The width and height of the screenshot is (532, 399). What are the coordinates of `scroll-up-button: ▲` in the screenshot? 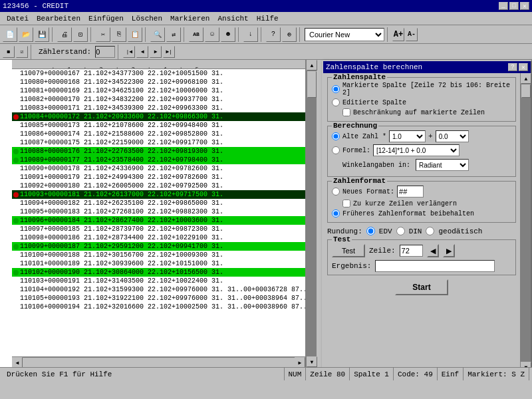 It's located at (312, 65).